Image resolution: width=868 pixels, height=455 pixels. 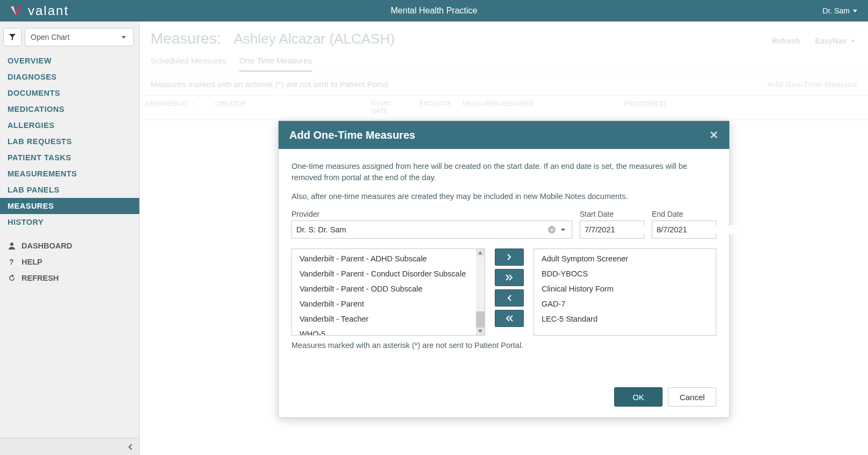 What do you see at coordinates (384, 289) in the screenshot?
I see `list-item: Vanderbilt - Parent - ODD Subscale` at bounding box center [384, 289].